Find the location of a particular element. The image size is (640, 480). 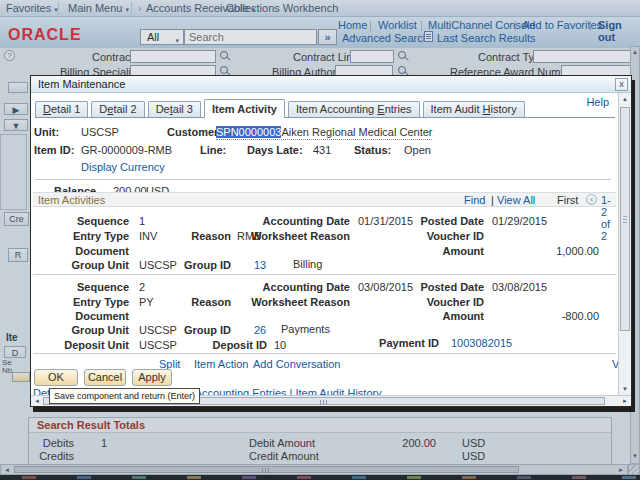

scroll-right-icon: ► is located at coordinates (625, 401).